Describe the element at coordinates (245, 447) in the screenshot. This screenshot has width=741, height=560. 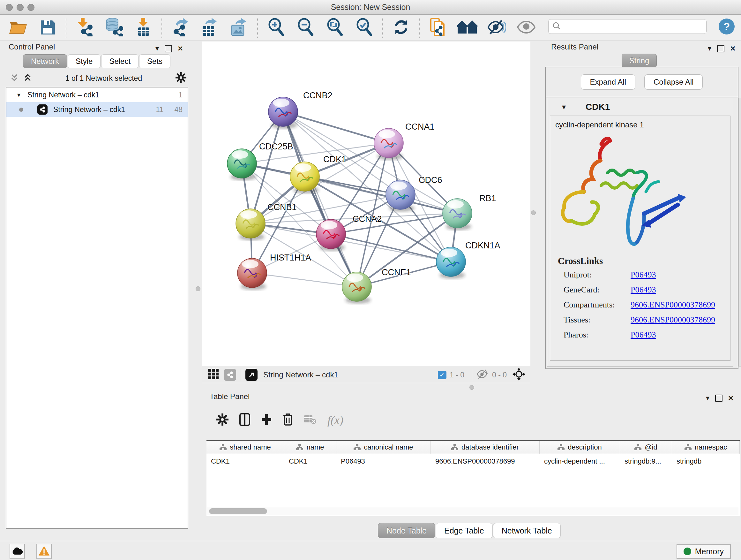
I see `column-header-shared-name: shared name` at that location.